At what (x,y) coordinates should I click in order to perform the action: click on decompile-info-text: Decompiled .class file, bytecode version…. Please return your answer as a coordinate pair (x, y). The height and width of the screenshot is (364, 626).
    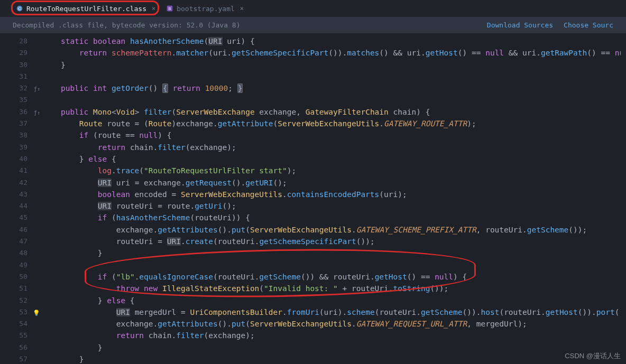
    Looking at the image, I should click on (126, 25).